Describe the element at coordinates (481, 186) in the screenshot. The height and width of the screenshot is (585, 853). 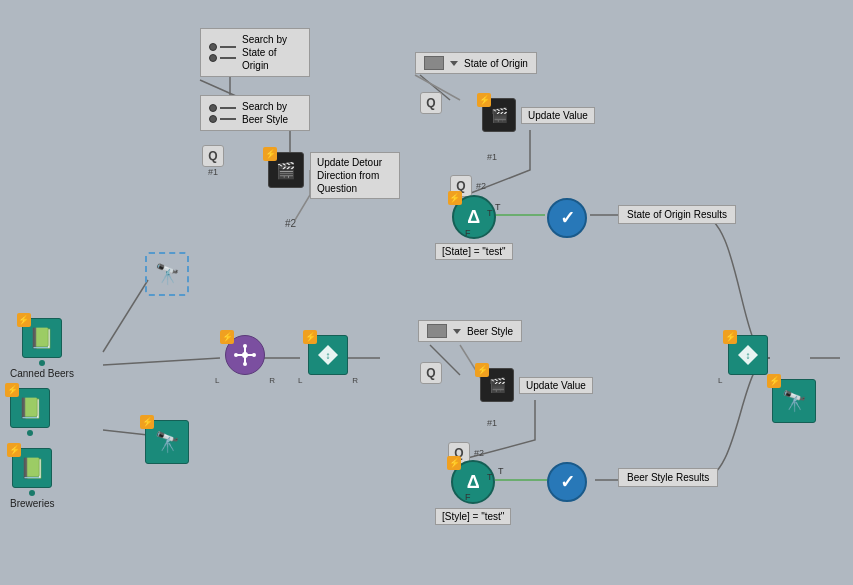
I see `hash2b-label: #2` at that location.